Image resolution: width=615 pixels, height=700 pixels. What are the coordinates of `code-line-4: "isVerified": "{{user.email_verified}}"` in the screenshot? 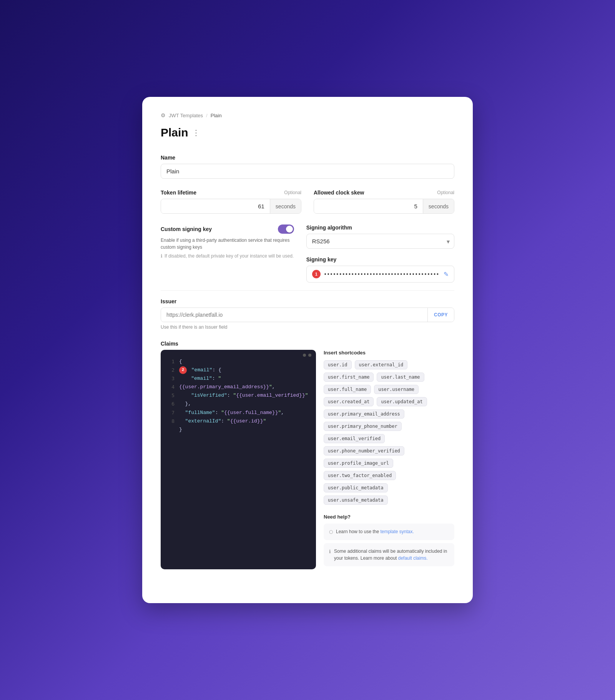 It's located at (244, 396).